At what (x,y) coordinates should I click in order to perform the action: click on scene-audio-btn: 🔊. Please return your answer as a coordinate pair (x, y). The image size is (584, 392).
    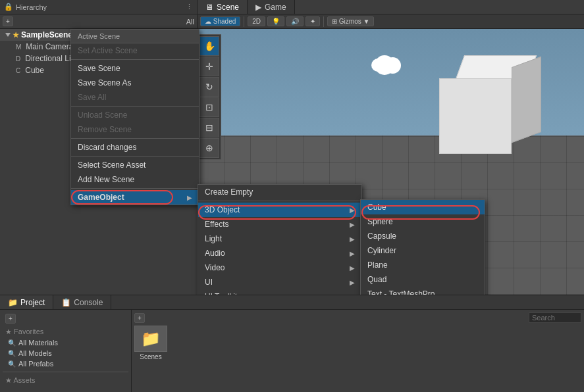
    Looking at the image, I should click on (295, 21).